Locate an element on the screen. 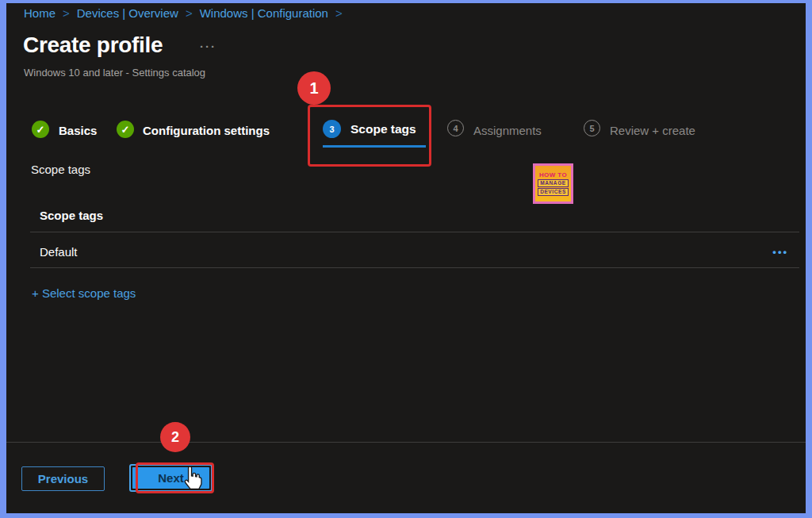 The height and width of the screenshot is (518, 812). breadcrumb-windows-configuration: Windows | Configuration is located at coordinates (264, 13).